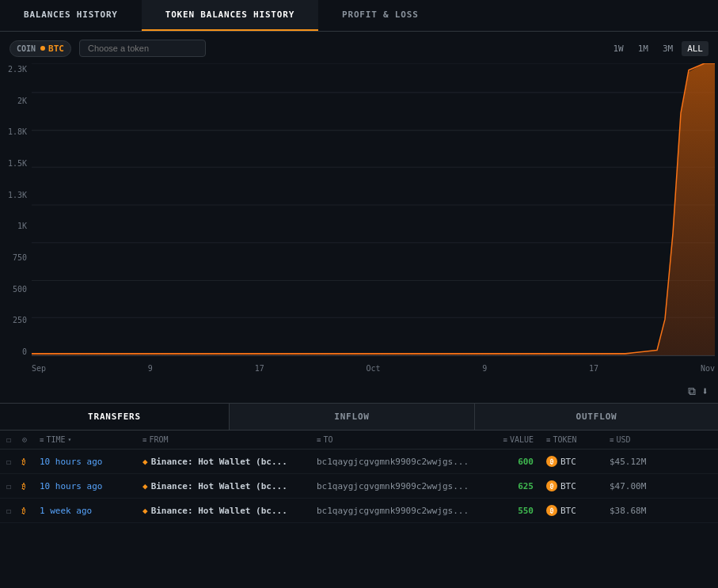 The width and height of the screenshot is (718, 588). What do you see at coordinates (13, 195) in the screenshot?
I see `y-label-1.3k: 1.3K` at bounding box center [13, 195].